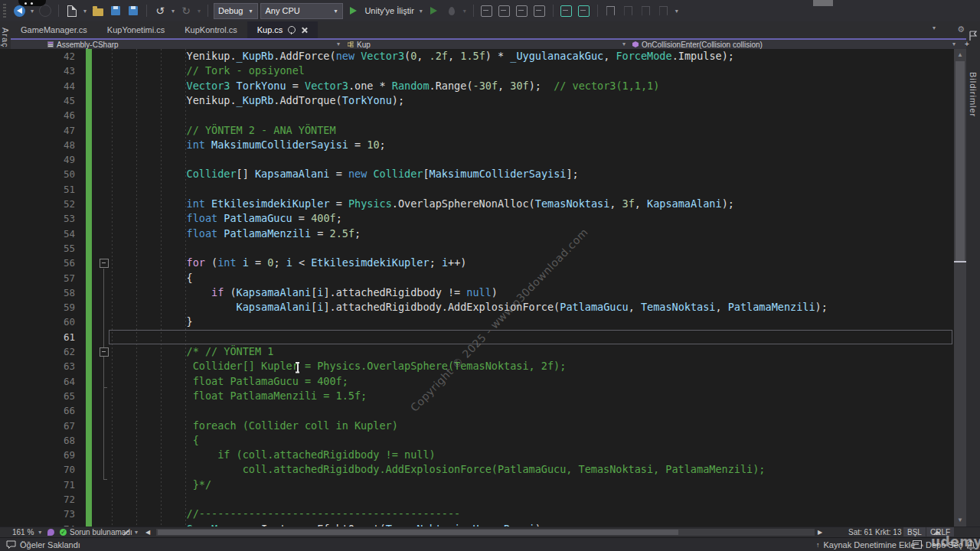 The height and width of the screenshot is (551, 980). What do you see at coordinates (973, 36) in the screenshot?
I see `notifications-flag-icon` at bounding box center [973, 36].